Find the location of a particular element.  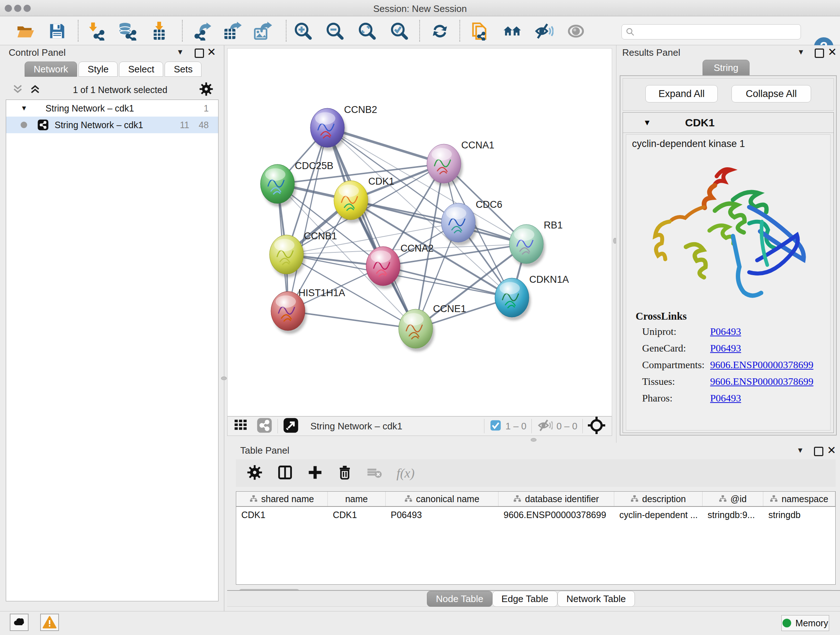

cell-description: cyclin-dependent ... is located at coordinates (658, 515).